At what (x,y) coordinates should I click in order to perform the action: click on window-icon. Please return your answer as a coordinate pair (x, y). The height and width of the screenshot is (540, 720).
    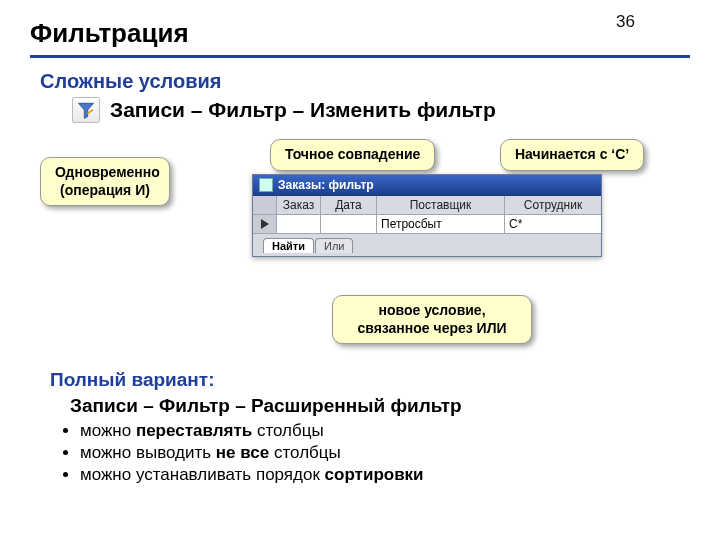
    Looking at the image, I should click on (266, 185).